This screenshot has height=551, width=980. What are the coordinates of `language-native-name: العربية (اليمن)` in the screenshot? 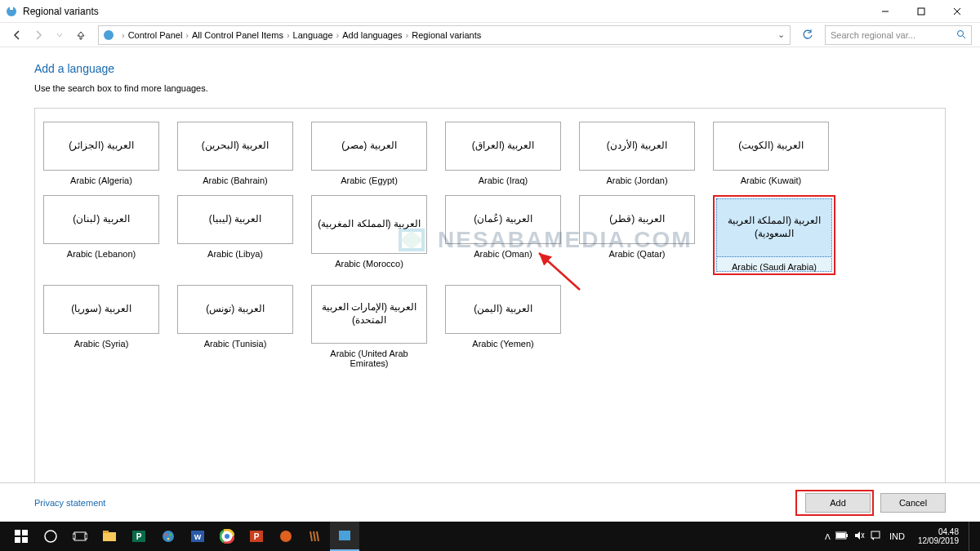 It's located at (503, 309).